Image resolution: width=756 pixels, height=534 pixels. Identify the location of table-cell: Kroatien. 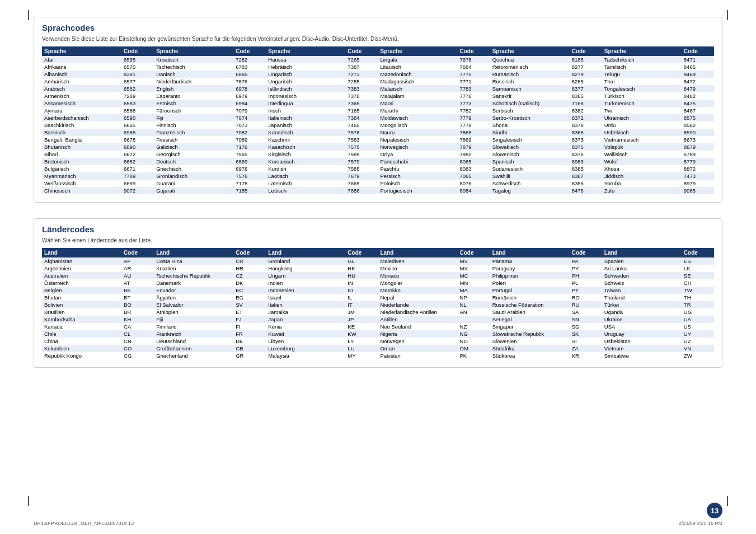
(194, 269).